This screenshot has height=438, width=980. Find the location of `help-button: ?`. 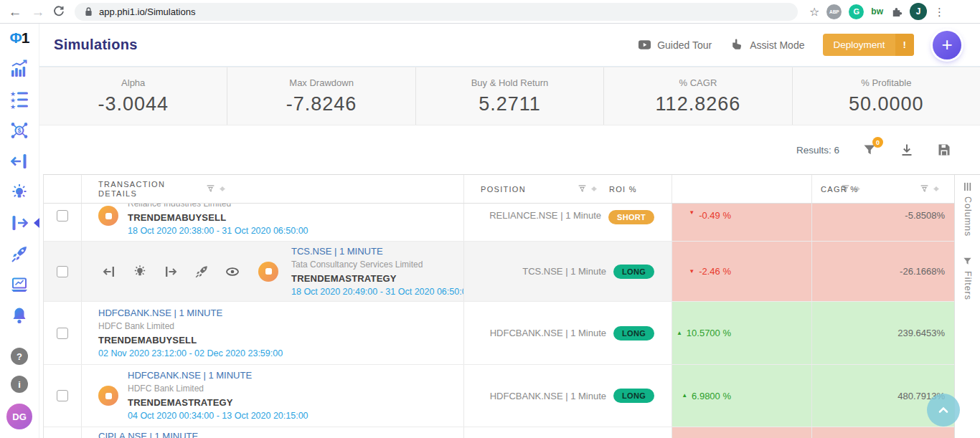

help-button: ? is located at coordinates (19, 356).